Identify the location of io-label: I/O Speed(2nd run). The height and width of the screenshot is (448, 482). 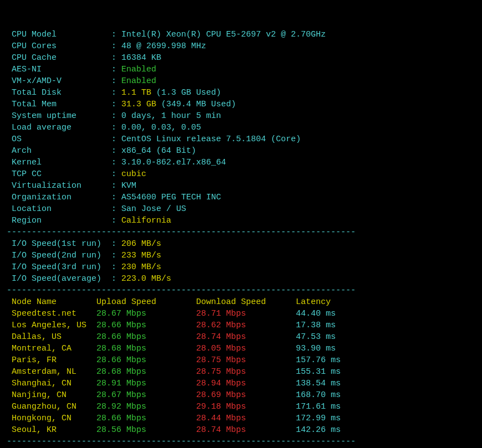
(59, 256).